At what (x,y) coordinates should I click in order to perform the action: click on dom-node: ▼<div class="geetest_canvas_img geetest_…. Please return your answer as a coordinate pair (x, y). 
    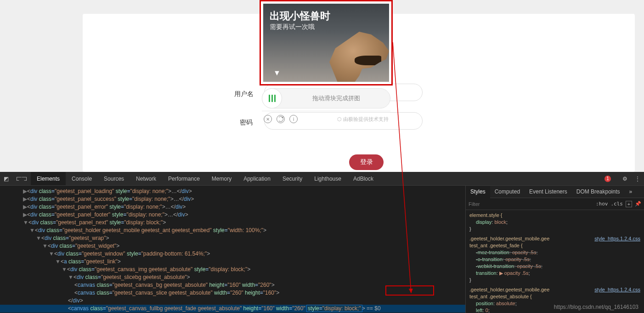
    Looking at the image, I should click on (232, 269).